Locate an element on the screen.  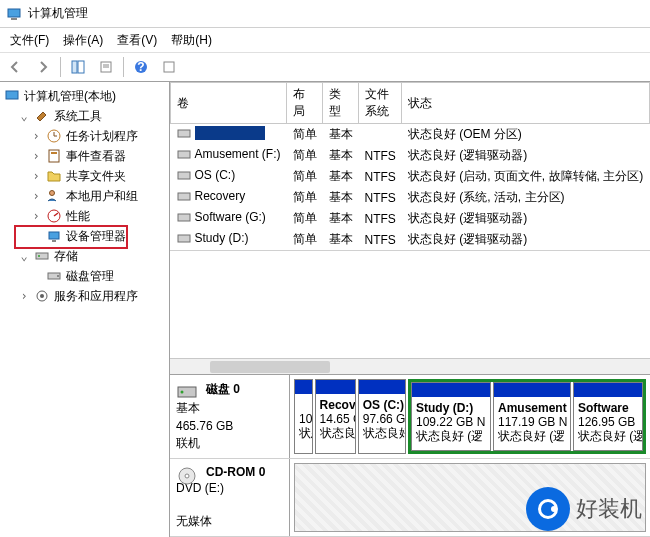
col-status: 状态 is located at coordinates (526, 104).